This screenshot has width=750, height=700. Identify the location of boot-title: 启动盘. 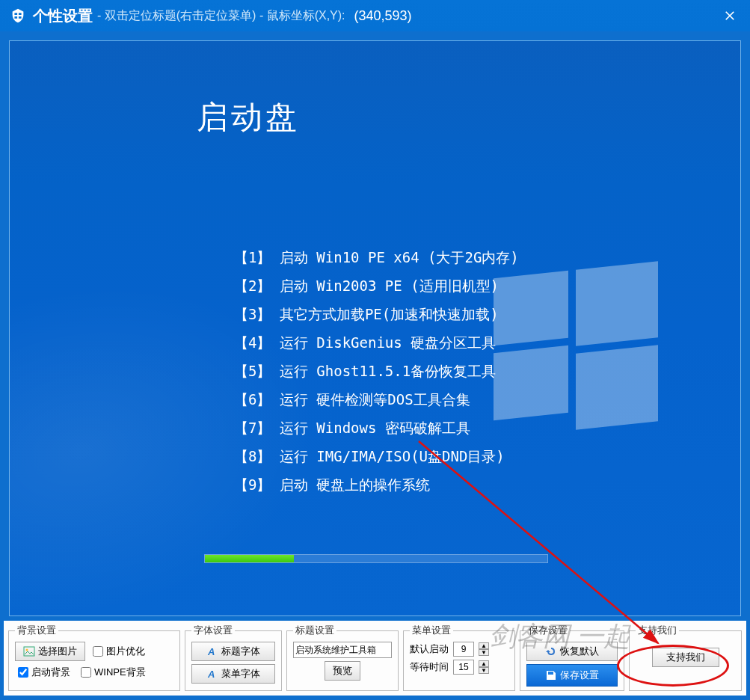
(248, 117).